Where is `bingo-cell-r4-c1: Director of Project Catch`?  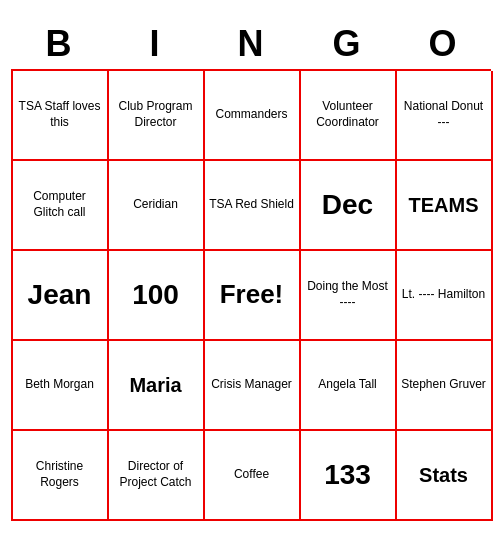
bingo-cell-r4-c1: Director of Project Catch is located at coordinates (157, 476).